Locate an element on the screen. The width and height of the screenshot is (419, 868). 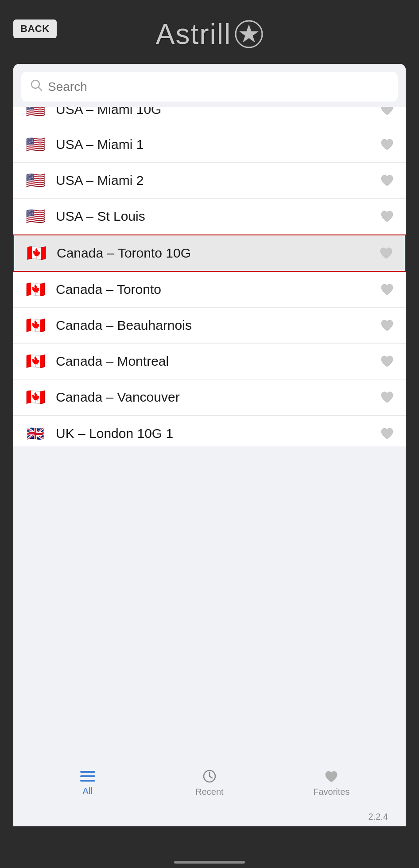
server-name: USA – Miami 2 is located at coordinates (213, 180).